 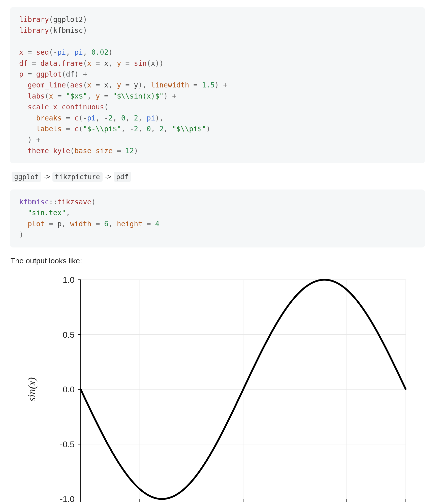 What do you see at coordinates (218, 261) in the screenshot?
I see `output-caption: The output looks like:` at bounding box center [218, 261].